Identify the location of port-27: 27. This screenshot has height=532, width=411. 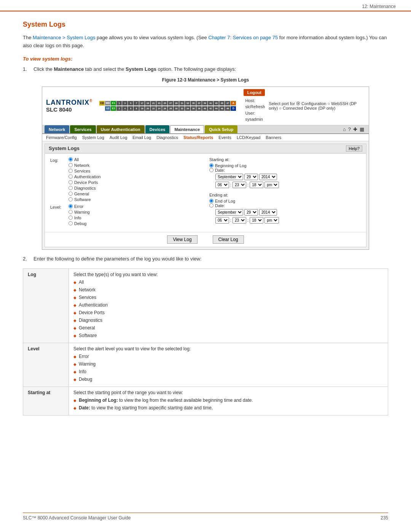
(170, 103).